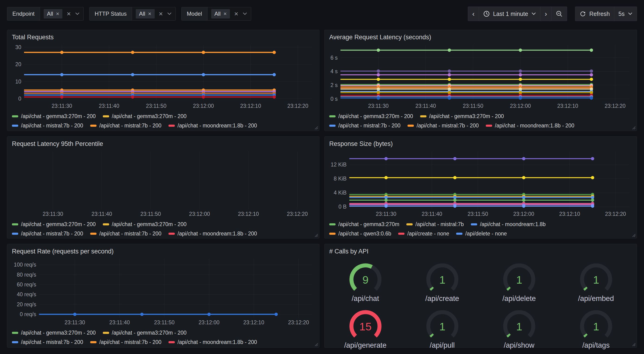 This screenshot has height=354, width=644. What do you see at coordinates (559, 14) in the screenshot?
I see `zoom-out-button` at bounding box center [559, 14].